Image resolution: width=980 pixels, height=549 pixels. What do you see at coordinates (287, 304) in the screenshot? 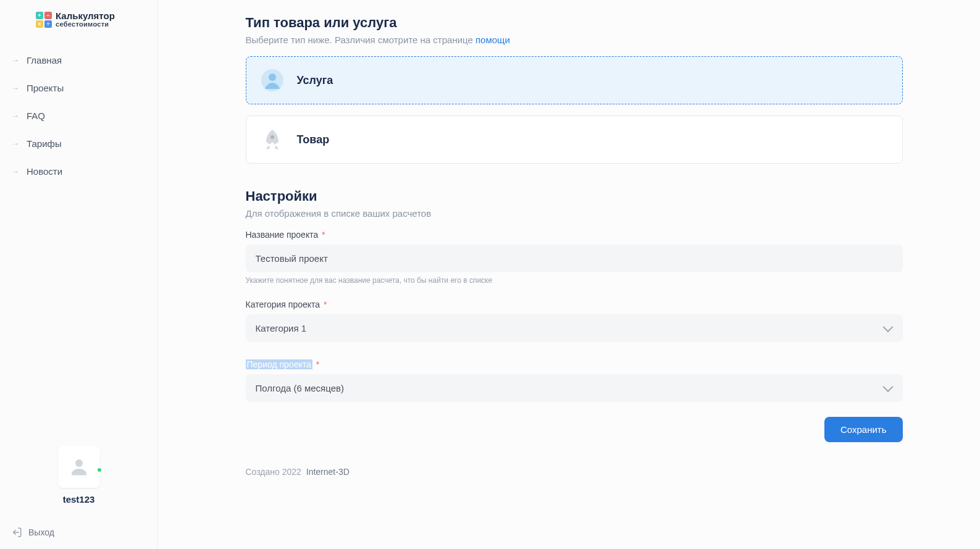
I see `project-category-label: Категория проекта *` at bounding box center [287, 304].